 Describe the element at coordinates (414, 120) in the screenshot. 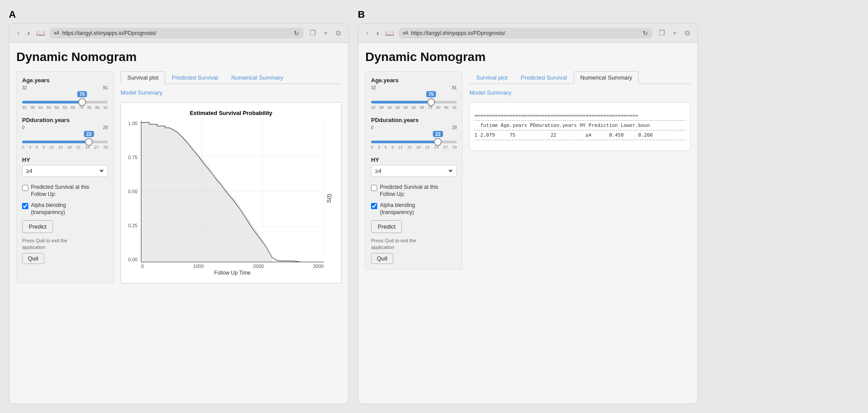

I see `pd-label-b: PDduration.years` at that location.